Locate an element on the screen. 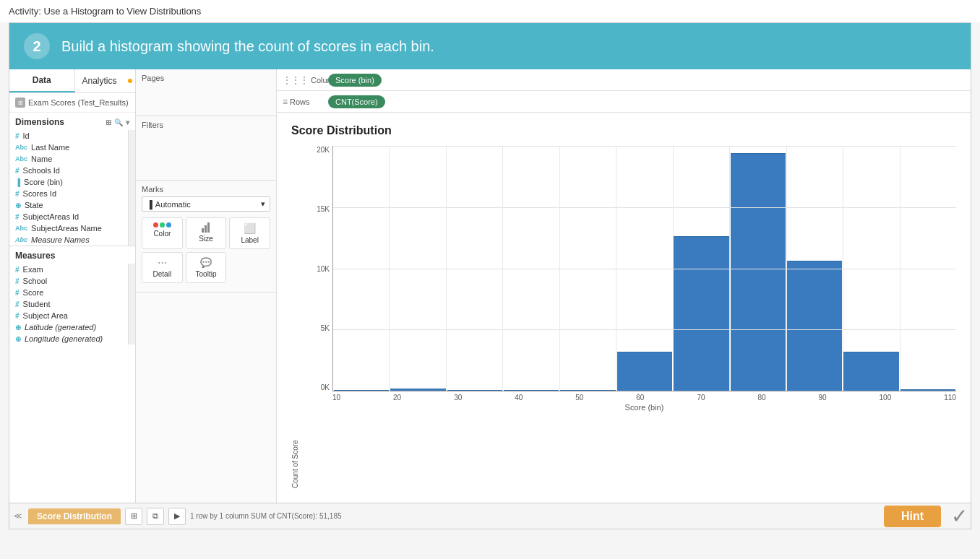 This screenshot has height=559, width=980. dimensions-icons: ⊞ 🔍 ▾ is located at coordinates (117, 123).